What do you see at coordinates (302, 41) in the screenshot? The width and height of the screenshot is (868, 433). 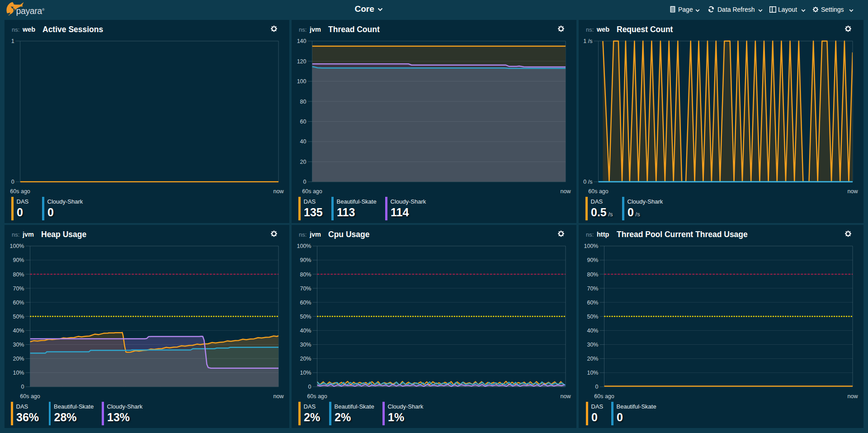 I see `svg-text: 140` at bounding box center [302, 41].